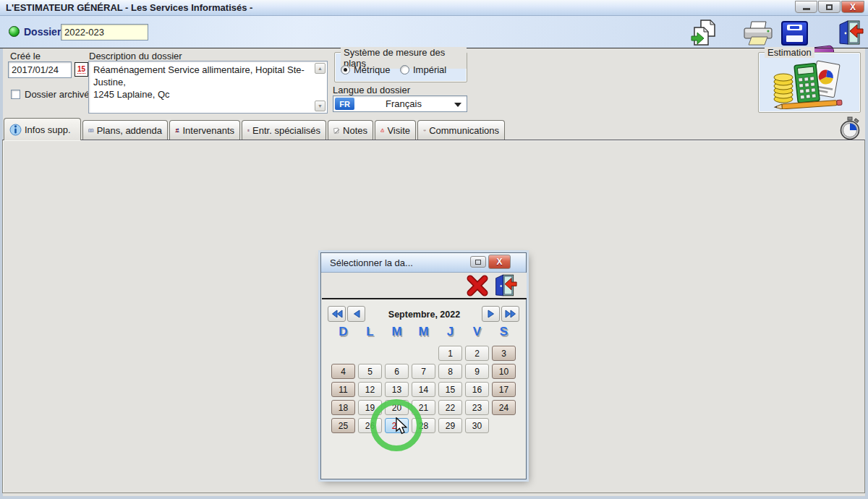  What do you see at coordinates (424, 332) in the screenshot?
I see `calendar-day-headers: DLMMJVS` at bounding box center [424, 332].